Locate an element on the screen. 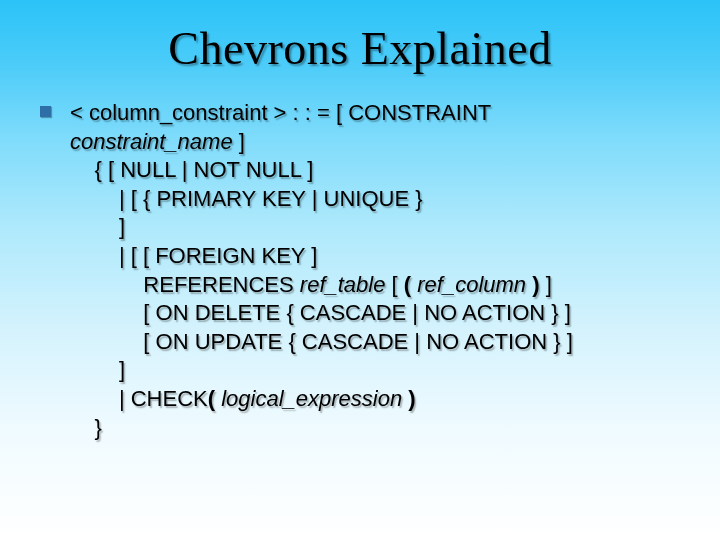 This screenshot has width=720, height=540. grammar-line-7: [ ON DELETE { CASCADE | NO ACTION } ] is located at coordinates (380, 314).